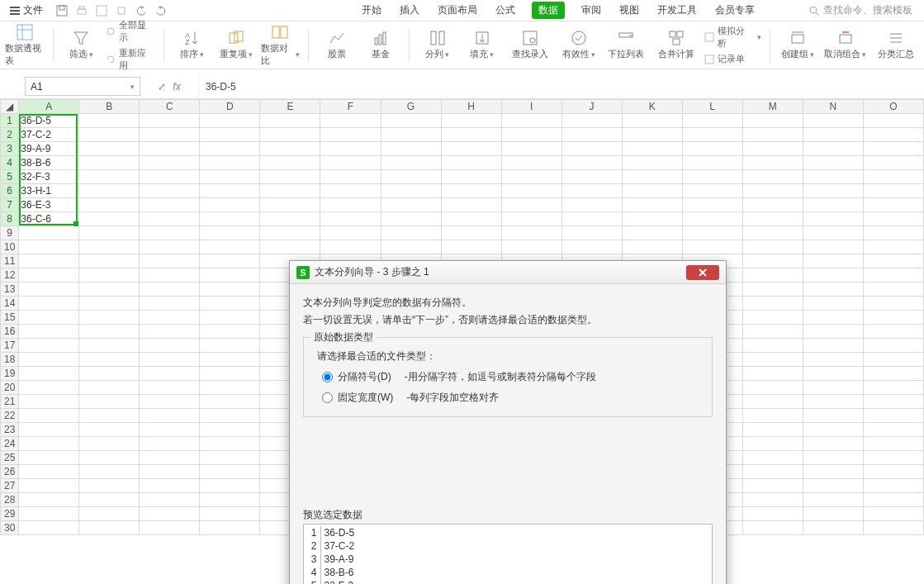 Image resolution: width=924 pixels, height=584 pixels. Describe the element at coordinates (109, 373) in the screenshot. I see `cell-B19` at that location.